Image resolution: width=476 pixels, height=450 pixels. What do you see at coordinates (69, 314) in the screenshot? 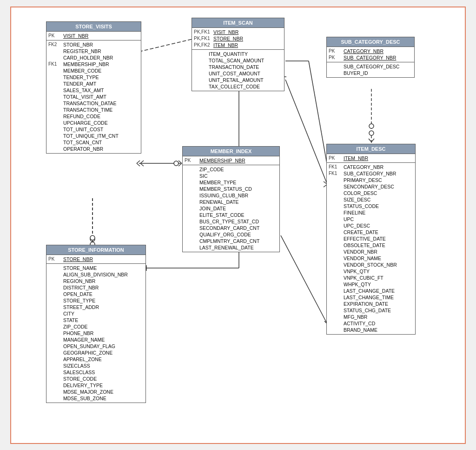
I see `field-city: CITY` at bounding box center [69, 314].